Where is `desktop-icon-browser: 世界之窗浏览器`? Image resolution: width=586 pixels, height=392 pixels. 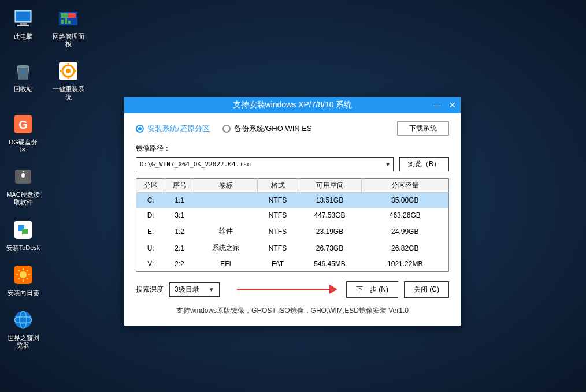 desktop-icon-browser: 世界之窗浏览器 is located at coordinates (23, 328).